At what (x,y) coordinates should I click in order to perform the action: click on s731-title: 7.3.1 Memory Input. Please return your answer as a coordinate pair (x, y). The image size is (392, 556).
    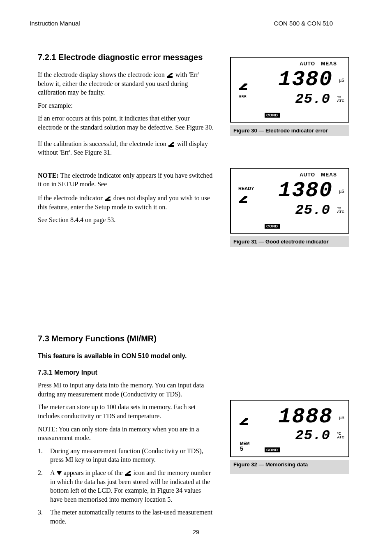
    Looking at the image, I should click on (126, 373).